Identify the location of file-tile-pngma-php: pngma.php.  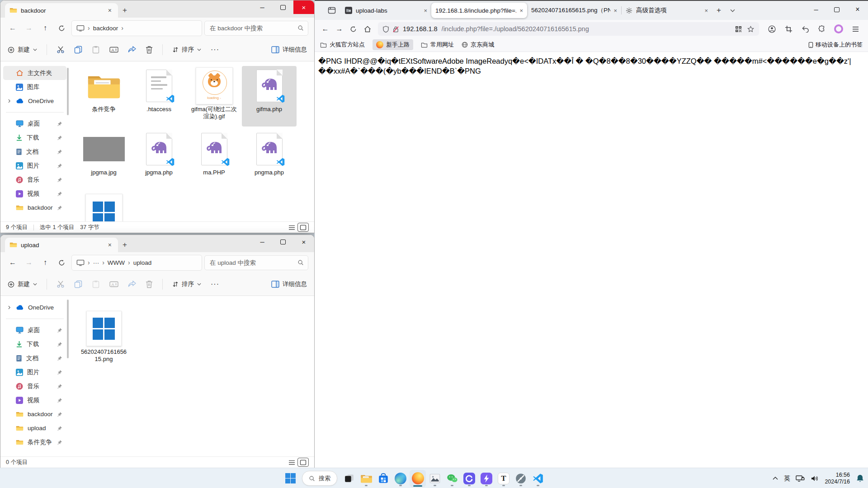
(269, 160).